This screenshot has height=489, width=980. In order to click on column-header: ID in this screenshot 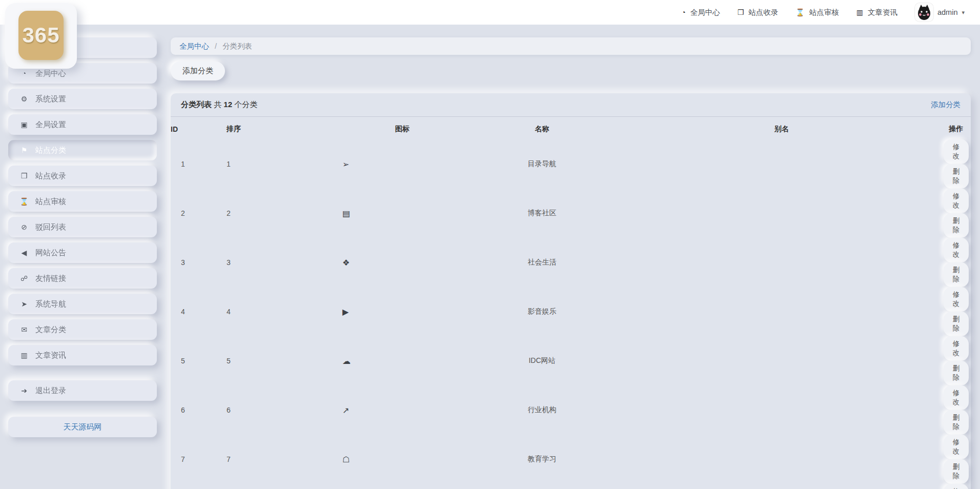, I will do `click(199, 128)`.